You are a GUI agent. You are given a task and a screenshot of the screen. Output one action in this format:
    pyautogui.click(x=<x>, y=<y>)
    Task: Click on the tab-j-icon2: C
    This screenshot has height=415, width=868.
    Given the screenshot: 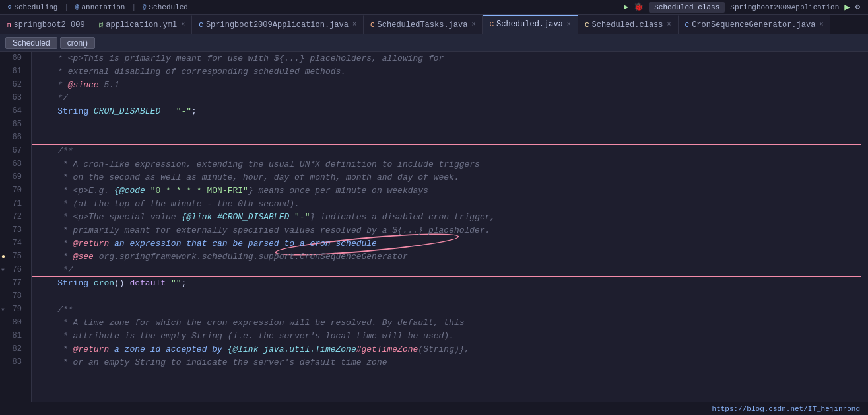 What is the action you would take?
    pyautogui.click(x=688, y=25)
    